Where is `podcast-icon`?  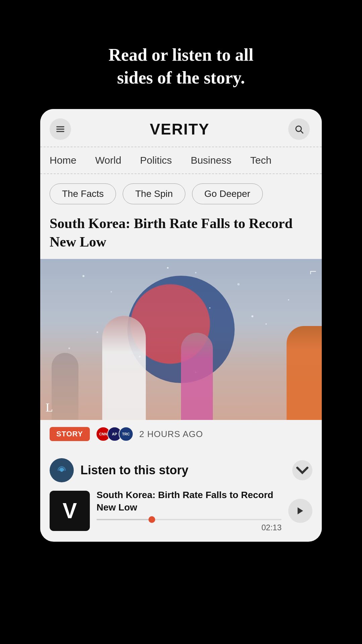 podcast-icon is located at coordinates (62, 470).